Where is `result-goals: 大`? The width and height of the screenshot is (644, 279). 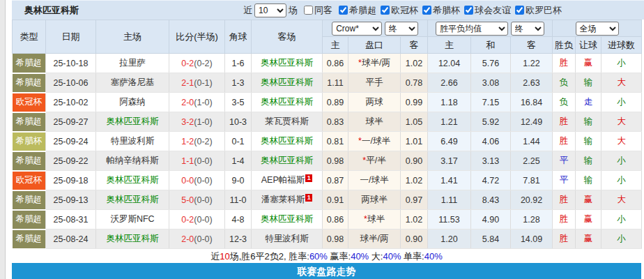
result-goals: 大 is located at coordinates (622, 142).